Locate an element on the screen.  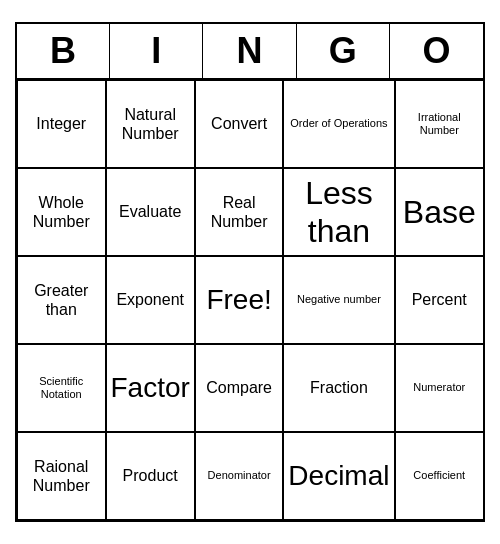
bingo-cell-9: Base is located at coordinates (440, 212).